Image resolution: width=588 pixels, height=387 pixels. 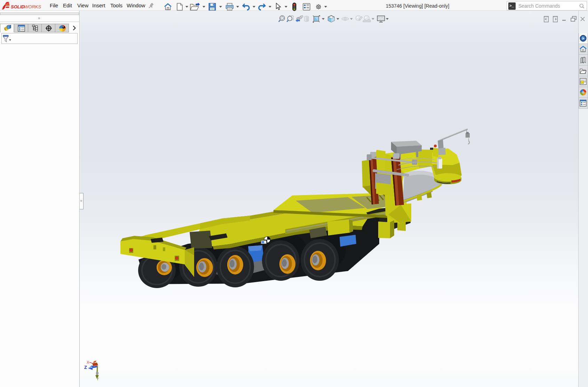 I want to click on svg-text: WORKS, so click(x=33, y=7).